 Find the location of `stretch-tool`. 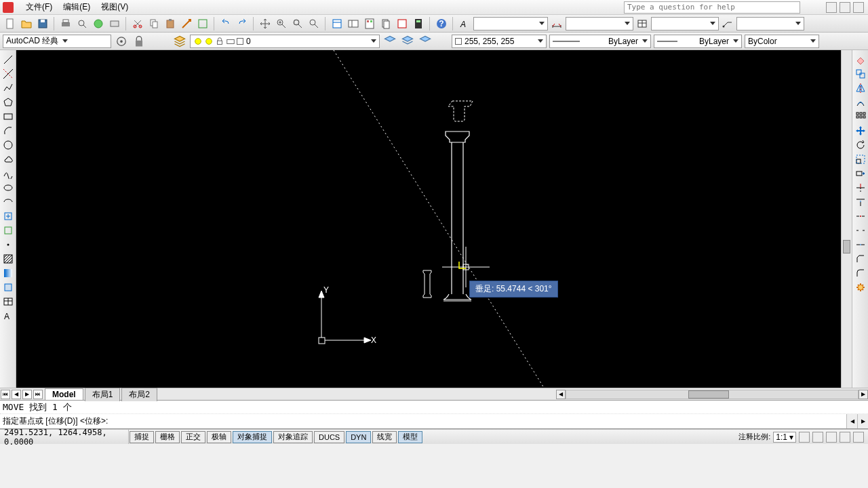

stretch-tool is located at coordinates (861, 174).